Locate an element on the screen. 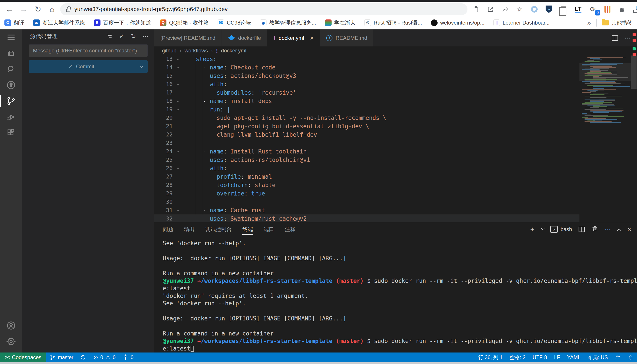 Image resolution: width=637 pixels, height=364 pixels. codespaces-remote-indicator: >< Codespaces is located at coordinates (23, 358).